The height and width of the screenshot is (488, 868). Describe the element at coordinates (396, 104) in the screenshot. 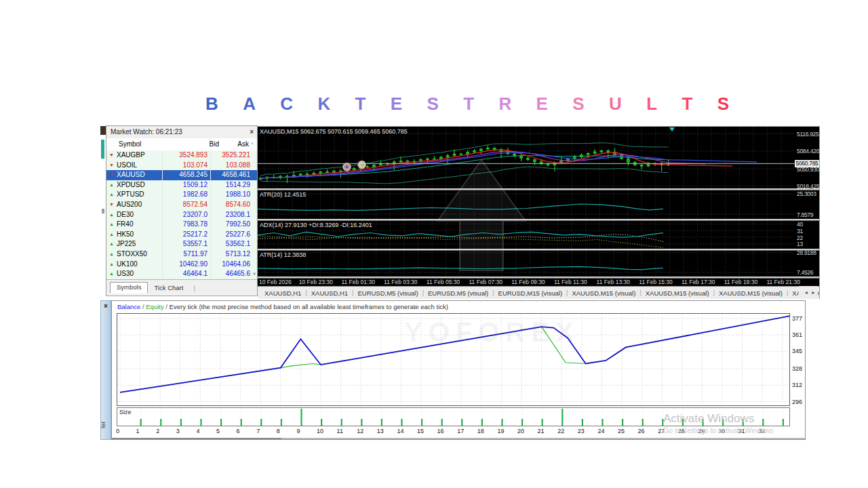

I see `title-letter: E` at that location.